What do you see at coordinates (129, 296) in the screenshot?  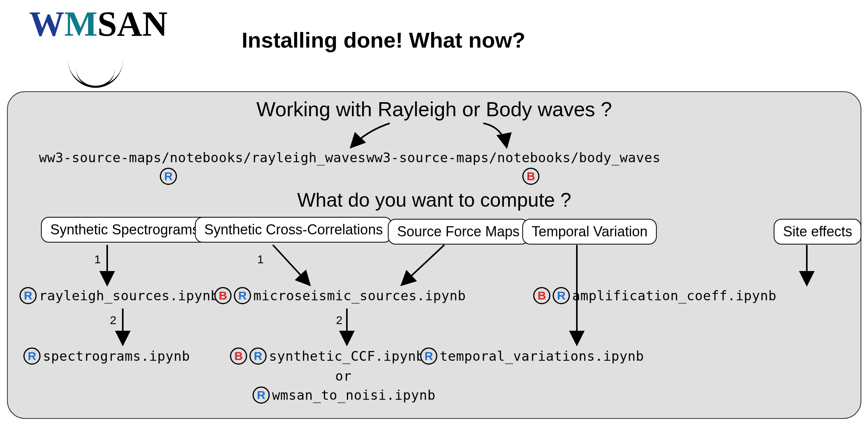 I see `notebook-label: rayleigh_sources.ipynb` at bounding box center [129, 296].